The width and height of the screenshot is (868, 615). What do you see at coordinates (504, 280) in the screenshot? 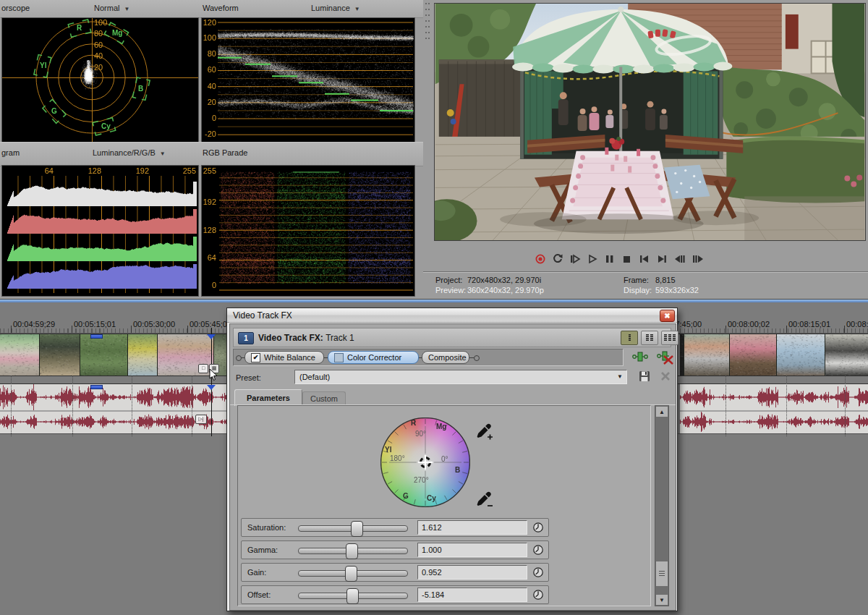
I see `project-value: 720x480x32, 29.970i` at bounding box center [504, 280].